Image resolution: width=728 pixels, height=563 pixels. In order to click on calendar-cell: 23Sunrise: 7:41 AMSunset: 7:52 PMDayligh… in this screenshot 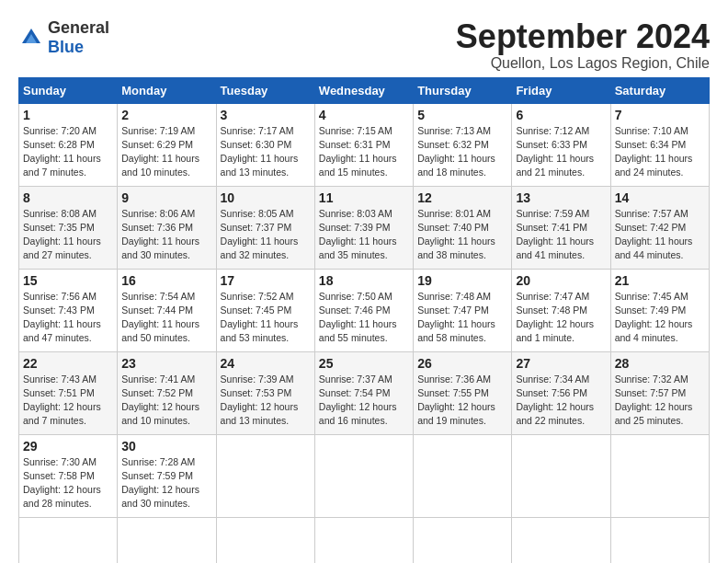, I will do `click(167, 393)`.